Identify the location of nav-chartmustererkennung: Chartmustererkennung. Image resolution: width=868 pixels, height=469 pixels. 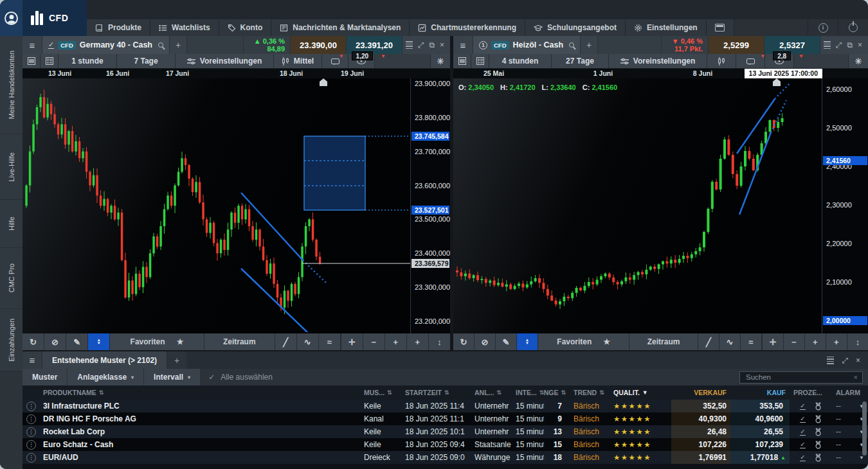
(467, 28).